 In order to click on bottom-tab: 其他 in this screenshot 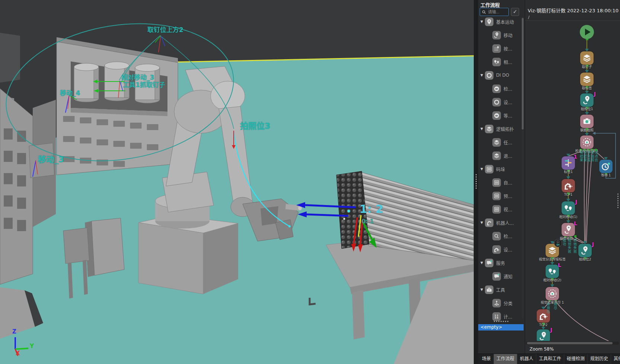, I will do `click(616, 359)`.